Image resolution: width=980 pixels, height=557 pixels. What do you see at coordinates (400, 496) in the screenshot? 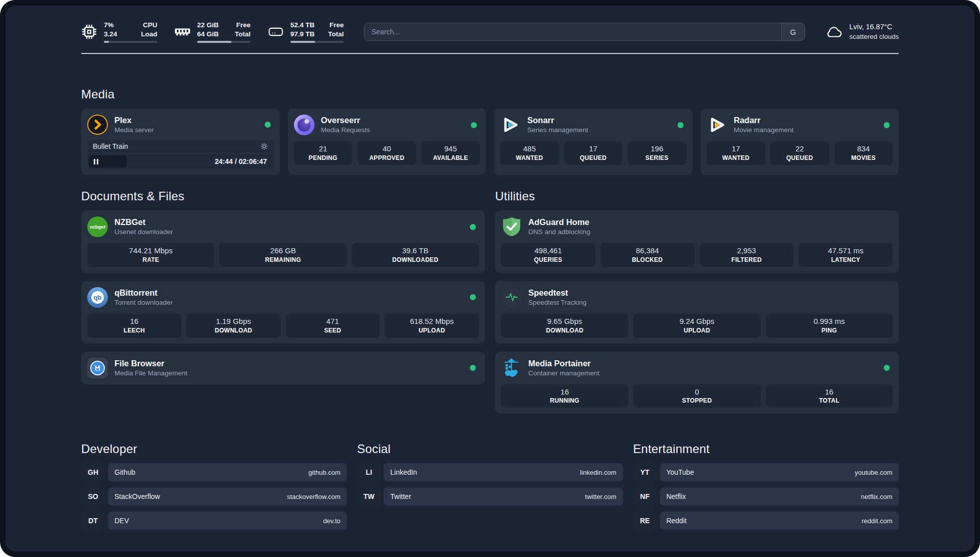
I see `bookmark-name: Twitter` at bounding box center [400, 496].